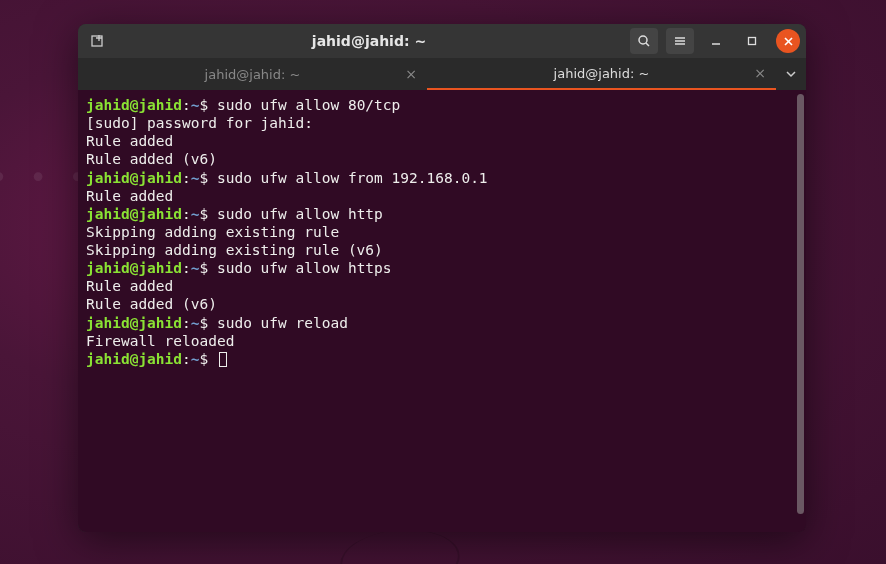 This screenshot has width=886, height=564. Describe the element at coordinates (437, 105) in the screenshot. I see `terminal-command-line: jahid@jahid:~$ sudo ufw allow 80/tcp` at that location.